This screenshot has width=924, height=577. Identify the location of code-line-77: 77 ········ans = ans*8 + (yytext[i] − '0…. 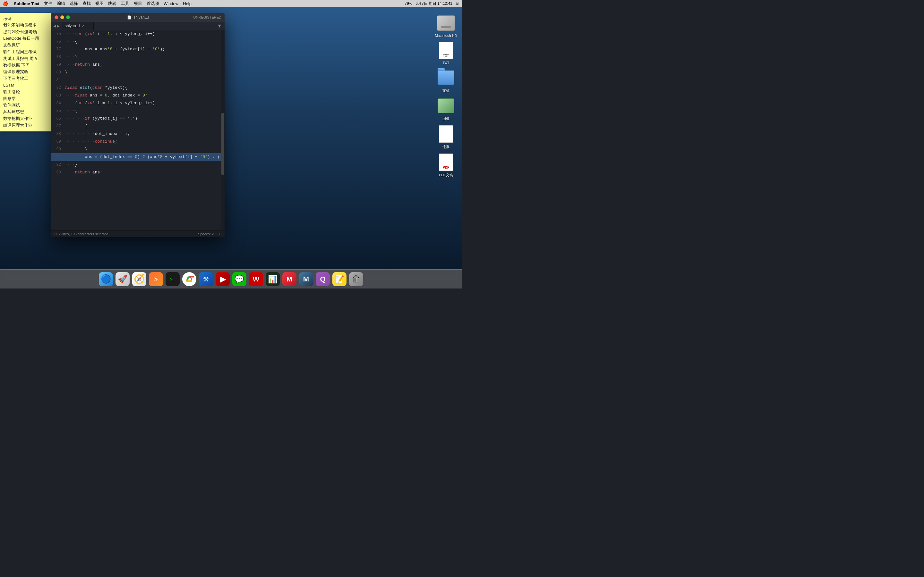
(136, 49).